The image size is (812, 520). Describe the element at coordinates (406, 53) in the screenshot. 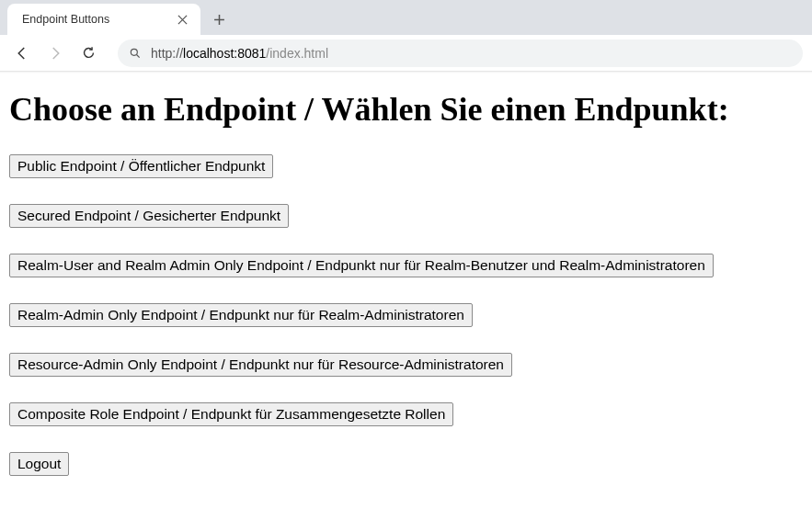

I see `browser-toolbar: http://localhost:8081/index.html` at that location.